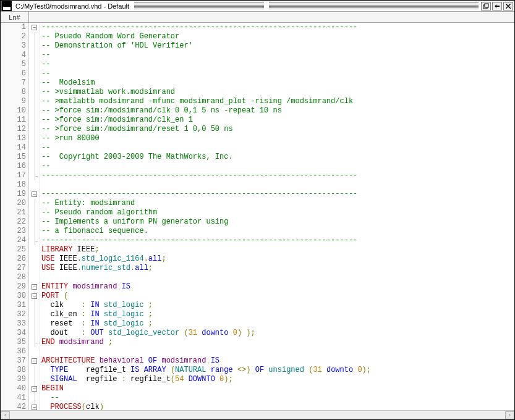  What do you see at coordinates (84, 314) in the screenshot?
I see `token: :` at bounding box center [84, 314].